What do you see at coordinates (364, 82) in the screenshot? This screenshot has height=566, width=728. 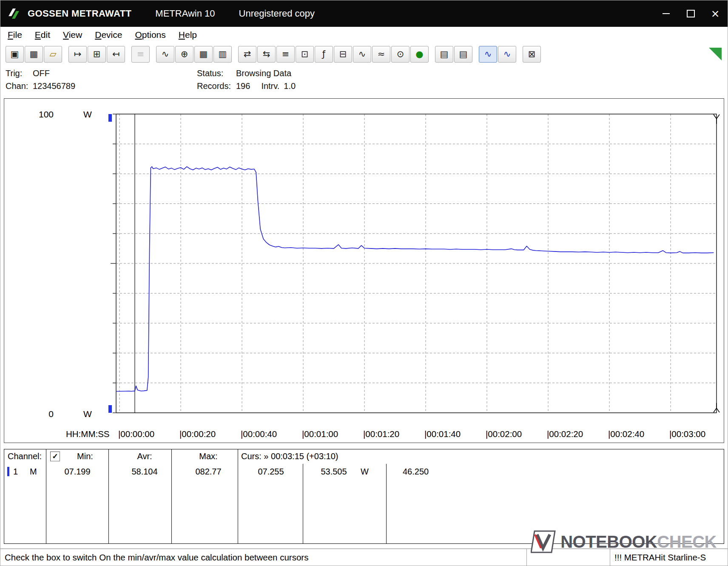 I see `info-panel: Trig:OFF Chan:123456789 Status:Browsing …` at bounding box center [364, 82].